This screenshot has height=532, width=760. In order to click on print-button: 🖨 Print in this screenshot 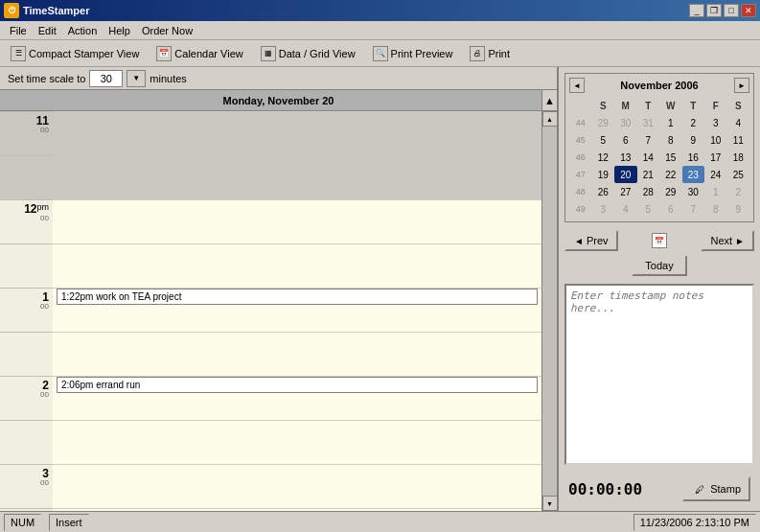, I will do `click(490, 54)`.